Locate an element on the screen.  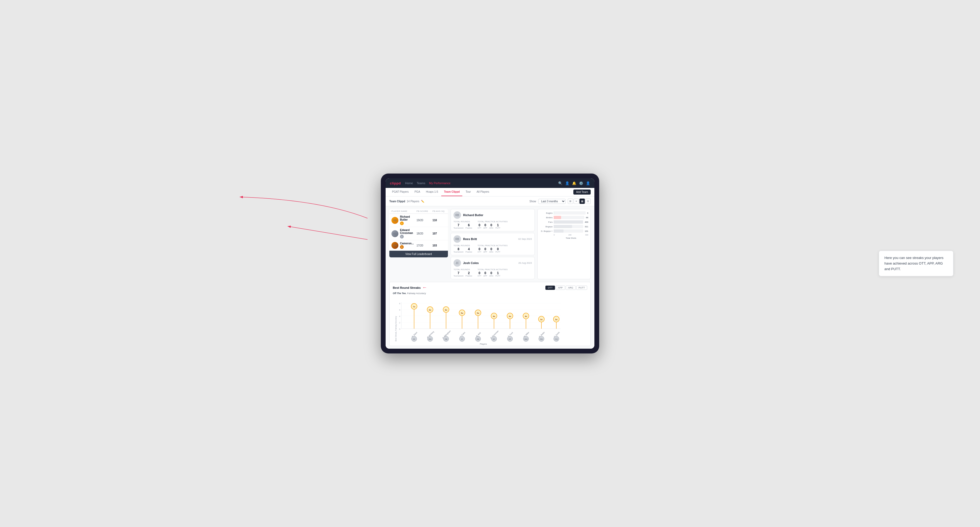
view-leaderboard-button: View Full Leaderboard is located at coordinates (418, 254).